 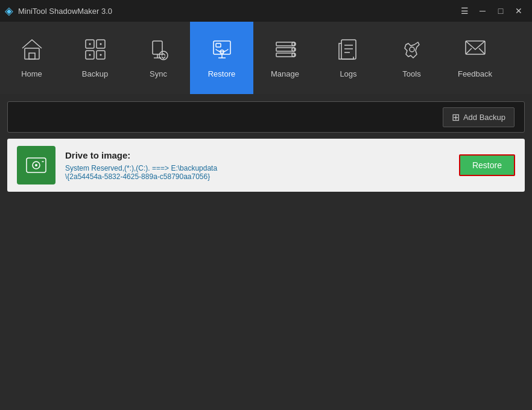 What do you see at coordinates (285, 51) in the screenshot?
I see `manage-icon` at bounding box center [285, 51].